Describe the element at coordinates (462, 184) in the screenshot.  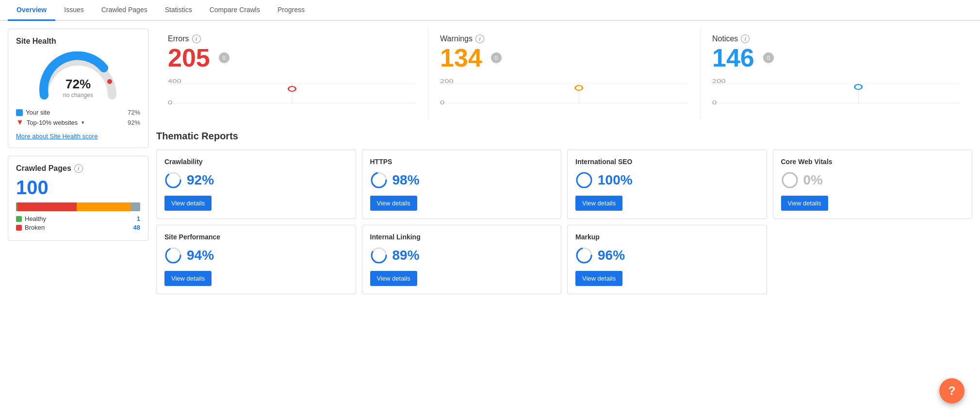
I see `report-https: HTTPS 98% View details` at that location.